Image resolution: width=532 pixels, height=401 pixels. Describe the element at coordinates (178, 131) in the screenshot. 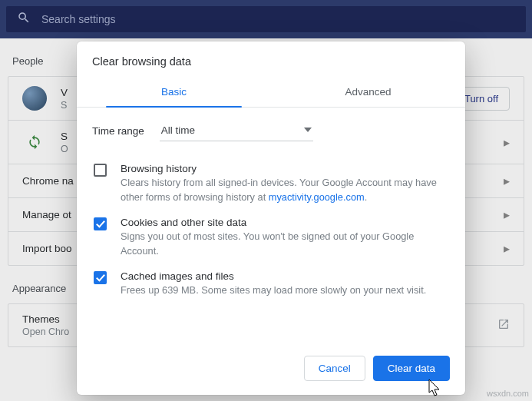

I see `time-range-value: All time` at that location.